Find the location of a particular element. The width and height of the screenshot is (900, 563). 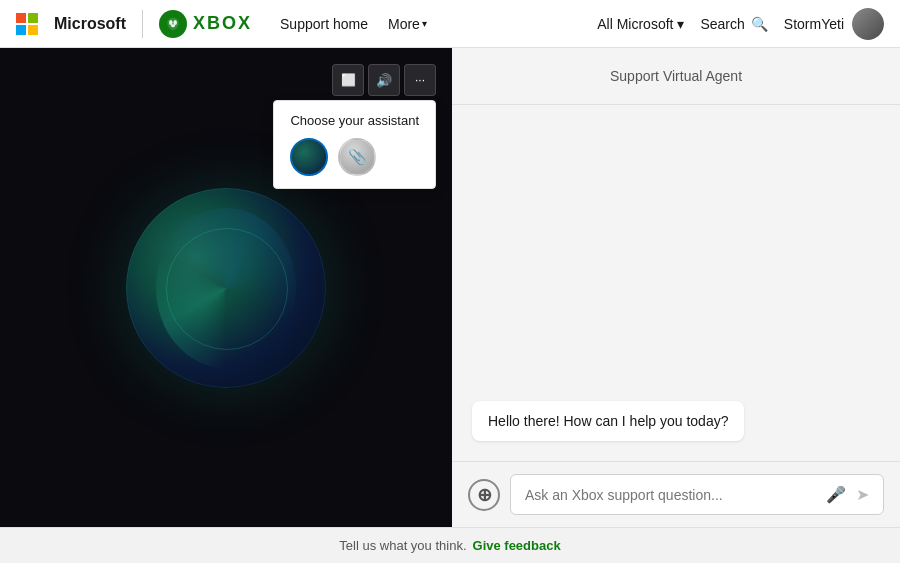

footer-text: Tell us what you think. is located at coordinates (402, 546).